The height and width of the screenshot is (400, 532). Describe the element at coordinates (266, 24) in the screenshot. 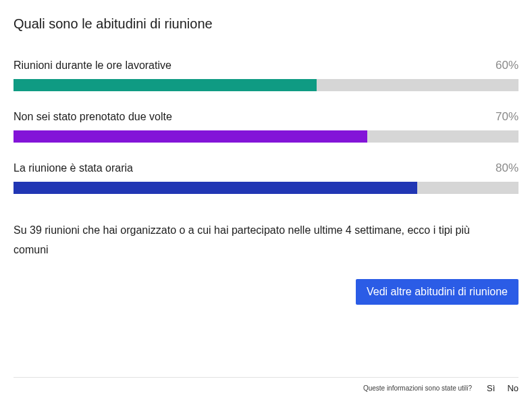

I see `page-title: Quali sono le abitudini di riunione` at that location.